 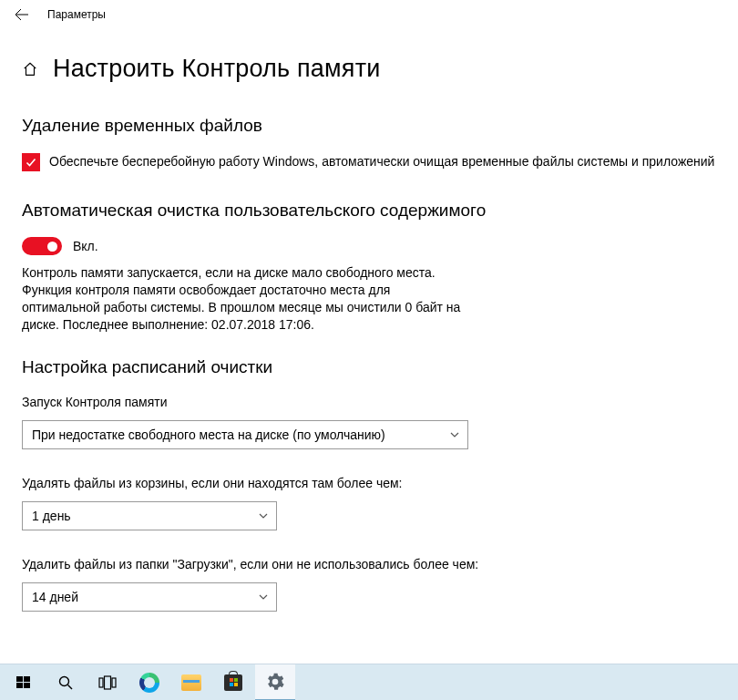 I want to click on downloads-dropdown: 14 дней, so click(x=149, y=597).